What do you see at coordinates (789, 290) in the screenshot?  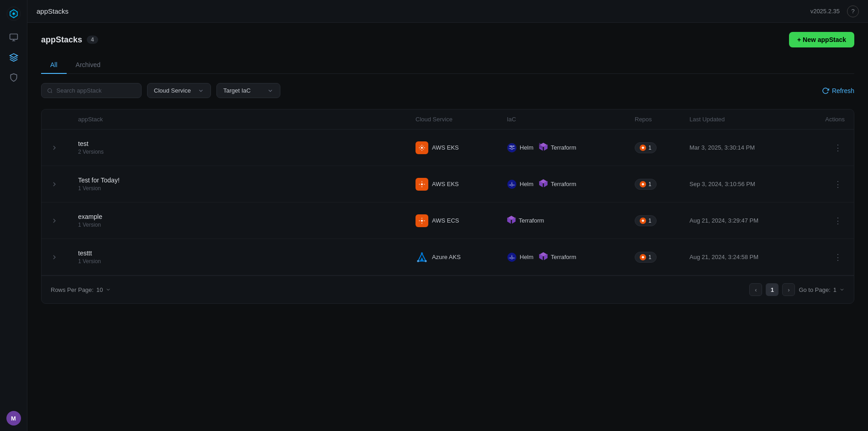 I see `next-page-button: ›` at bounding box center [789, 290].